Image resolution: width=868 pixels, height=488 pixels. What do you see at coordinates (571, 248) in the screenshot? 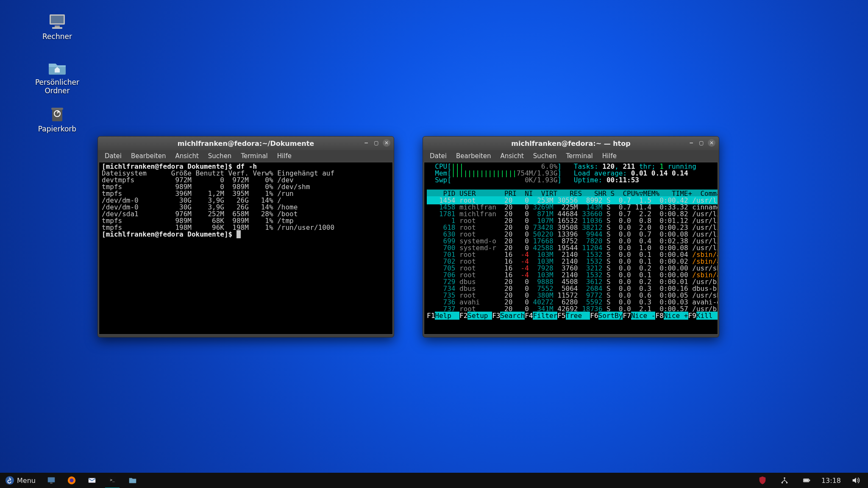
I see `htop-output: CPU[||| 6.0%] Tasks: 120, 211 thr; 1 run…` at bounding box center [571, 248].